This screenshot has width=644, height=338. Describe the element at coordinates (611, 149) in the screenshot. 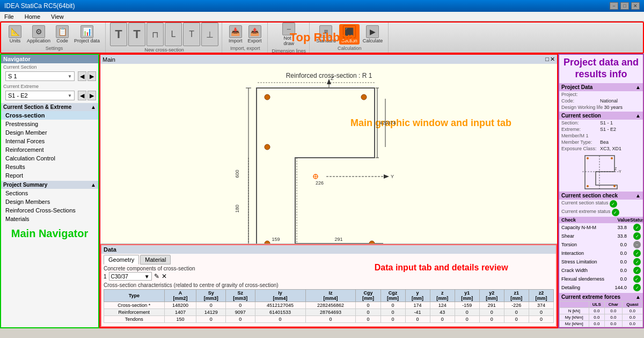

I see `exposure-value: XC3, XD1` at that location.